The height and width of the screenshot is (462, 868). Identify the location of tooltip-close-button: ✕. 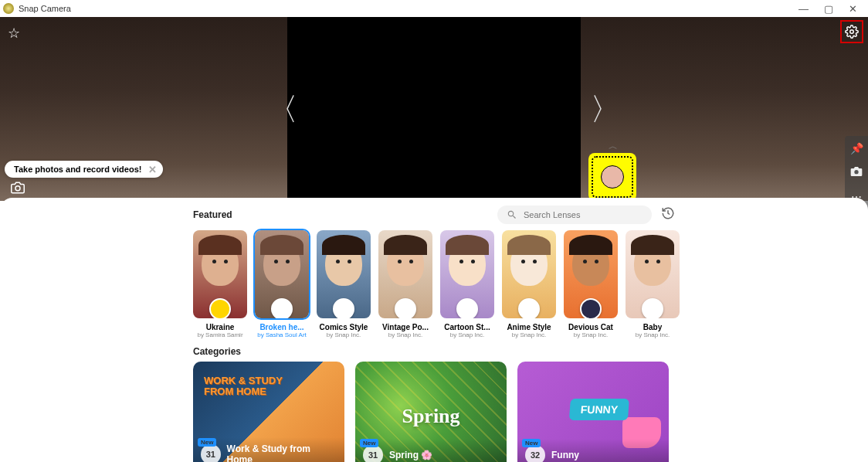
(153, 170).